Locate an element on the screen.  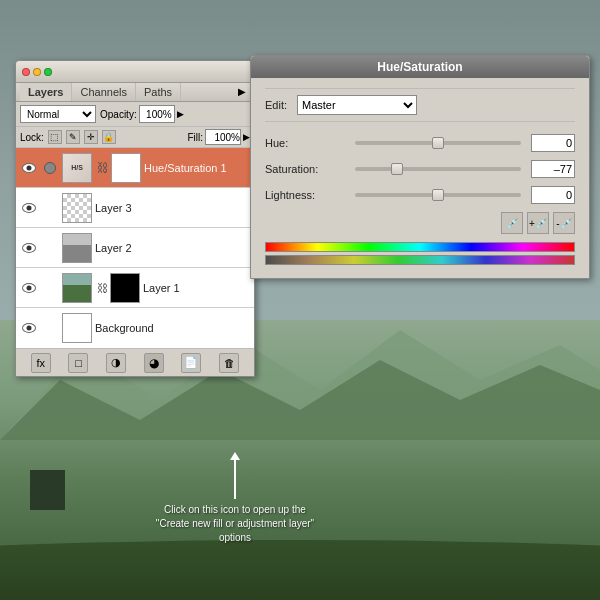
hue-spectrum-bar is located at coordinates (420, 247).